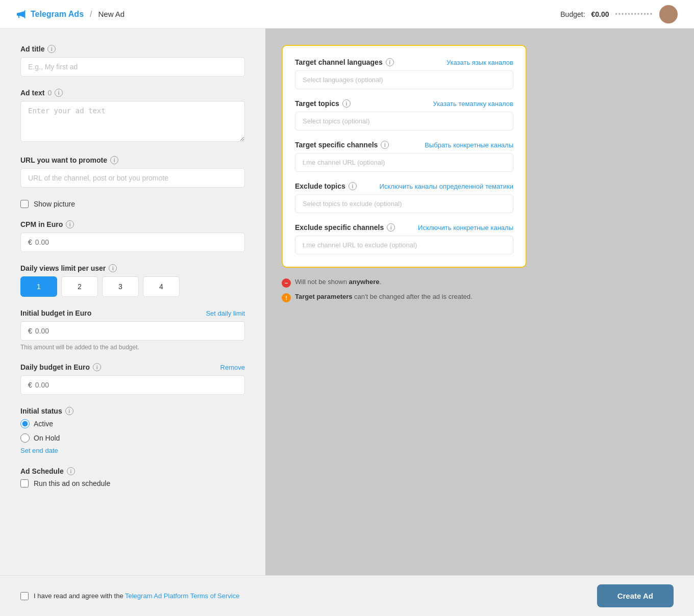 This screenshot has height=616, width=694. Describe the element at coordinates (226, 313) in the screenshot. I see `set-daily-limit-link: Set daily limit` at that location.